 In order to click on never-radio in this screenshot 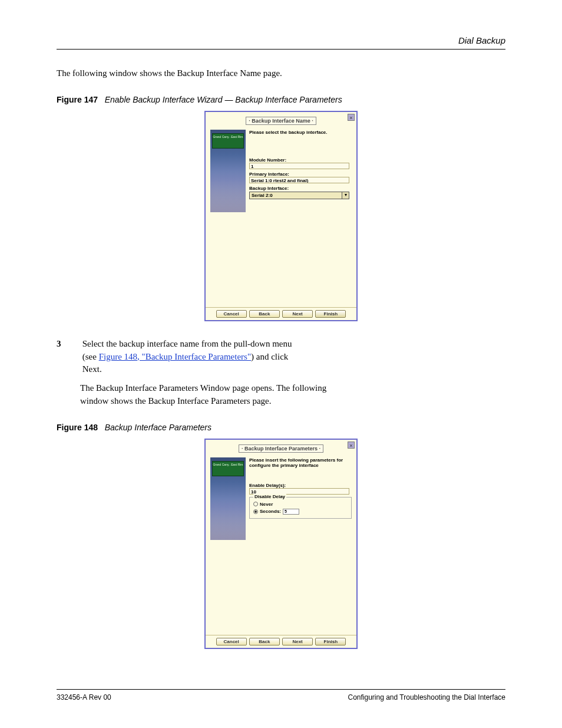, I will do `click(256, 504)`.